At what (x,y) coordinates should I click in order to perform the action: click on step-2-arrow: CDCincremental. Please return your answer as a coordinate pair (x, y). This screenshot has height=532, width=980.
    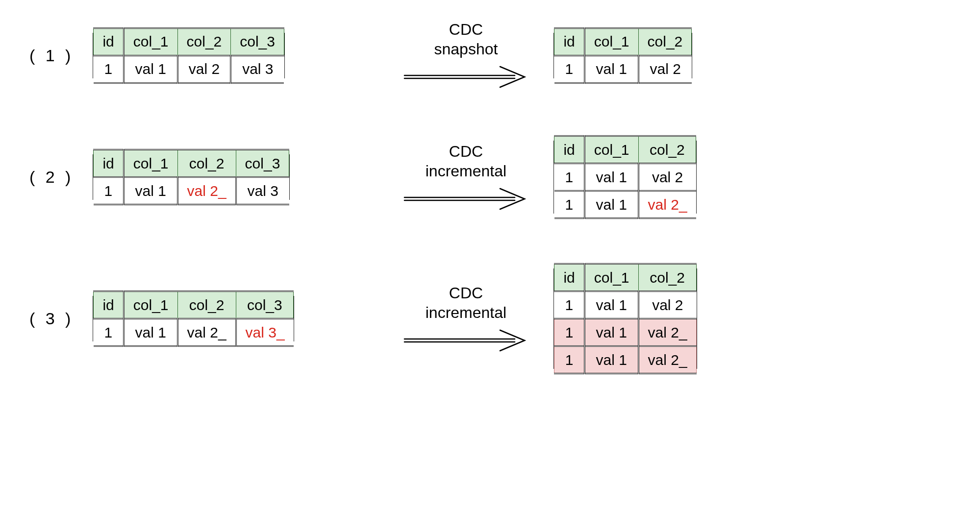
    Looking at the image, I should click on (466, 177).